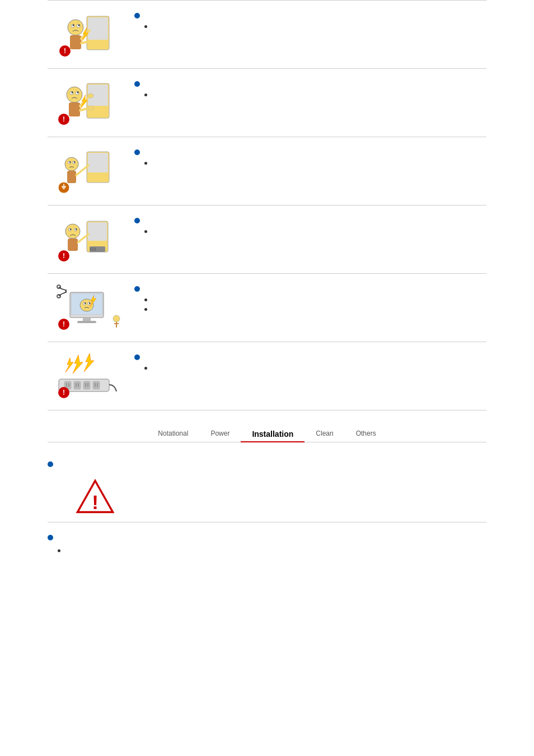 Image resolution: width=534 pixels, height=756 pixels. I want to click on safety-row-5: !, so click(267, 307).